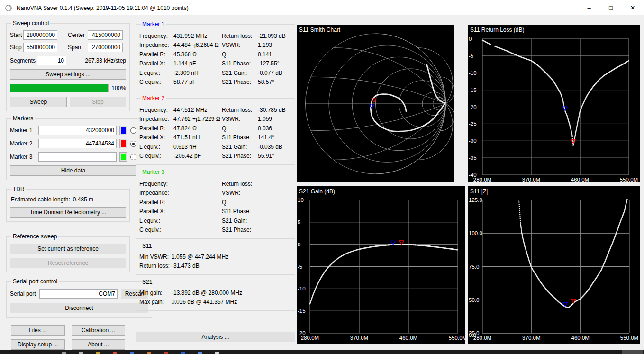 The image size is (644, 354). I want to click on svg-text: 460.0M, so click(408, 338).